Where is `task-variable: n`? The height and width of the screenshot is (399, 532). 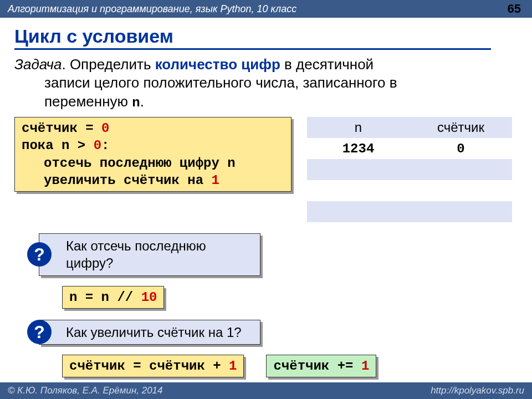 task-variable: n is located at coordinates (136, 103).